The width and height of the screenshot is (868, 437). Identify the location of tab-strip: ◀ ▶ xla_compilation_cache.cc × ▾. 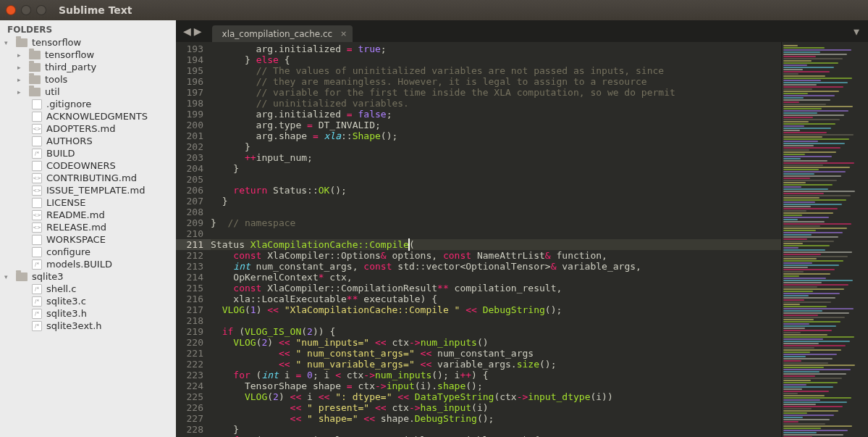
(522, 31).